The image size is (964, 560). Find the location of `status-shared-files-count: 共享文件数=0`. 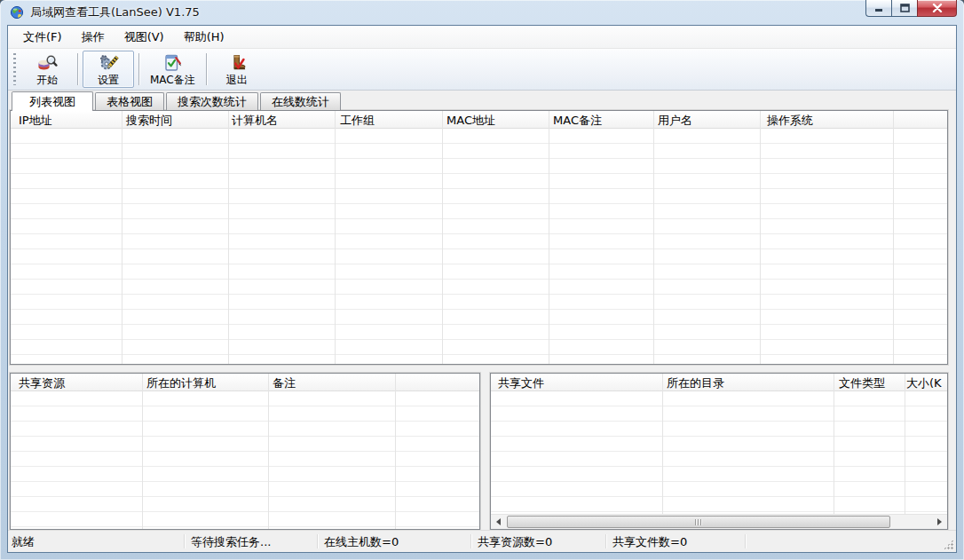

status-shared-files-count: 共享文件数=0 is located at coordinates (650, 542).